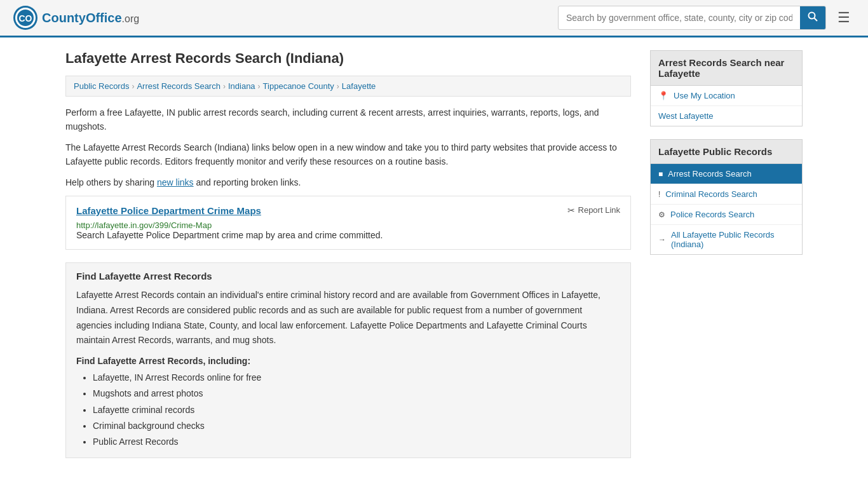 The image size is (868, 488). Describe the element at coordinates (661, 174) in the screenshot. I see `sidebar-icon-0: ■` at that location.